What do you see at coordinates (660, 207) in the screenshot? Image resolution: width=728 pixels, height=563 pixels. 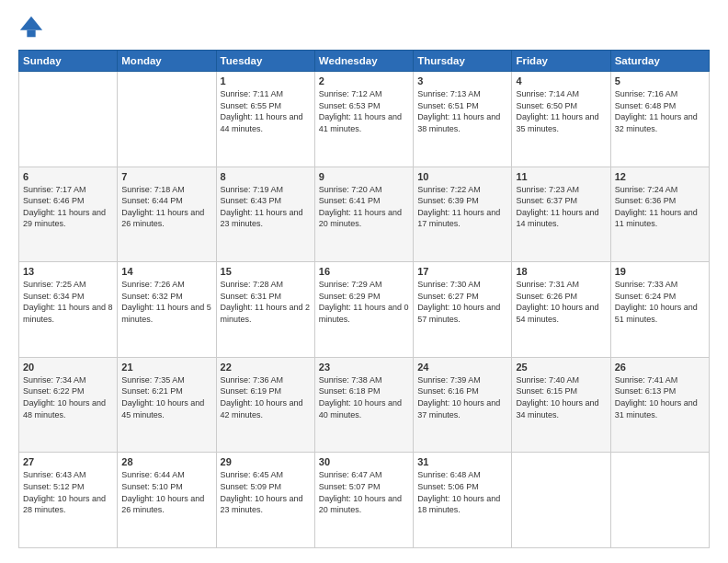 I see `cell-content: Sunrise: 7:24 AM Sunset: 6:36 PM Dayligh…` at bounding box center [660, 207].